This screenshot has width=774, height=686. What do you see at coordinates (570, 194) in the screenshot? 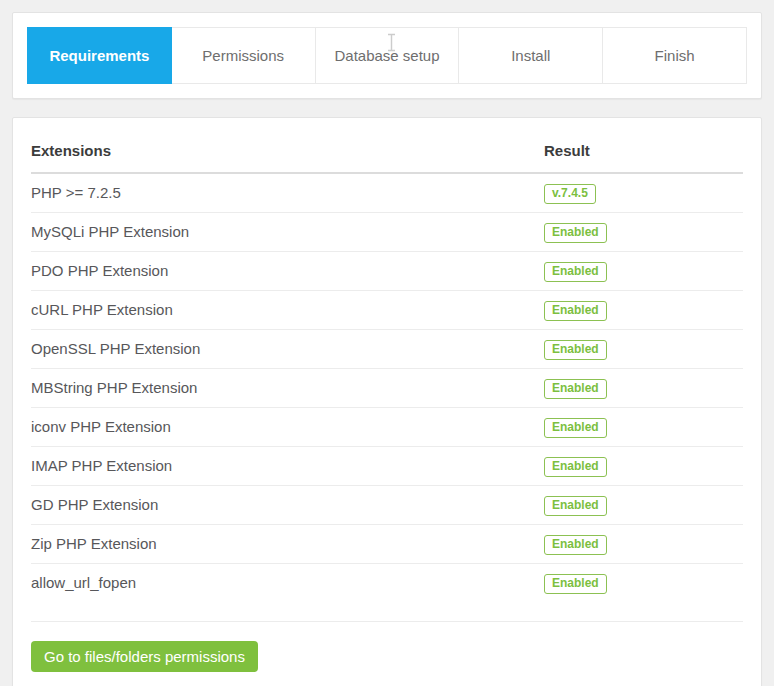
I see `status-badge: v.7.4.5` at bounding box center [570, 194].